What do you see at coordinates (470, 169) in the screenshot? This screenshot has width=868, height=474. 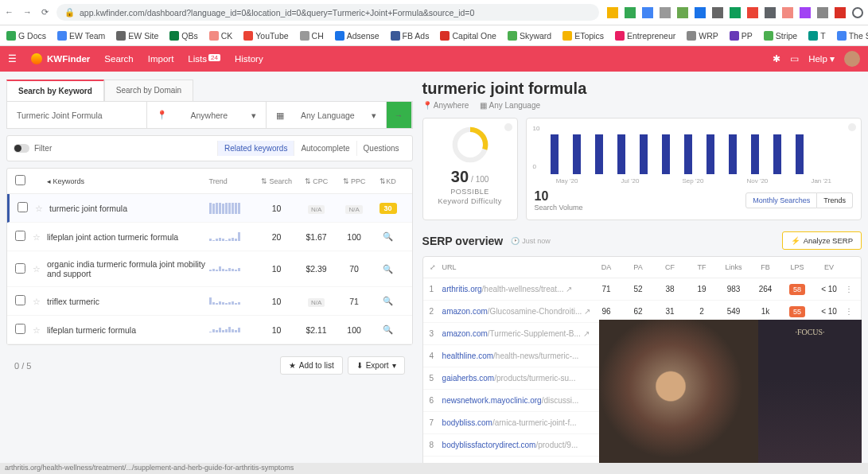 I see `difficulty-card: 30 / 100 POSSIBLE Keyword Difficulty` at bounding box center [470, 169].